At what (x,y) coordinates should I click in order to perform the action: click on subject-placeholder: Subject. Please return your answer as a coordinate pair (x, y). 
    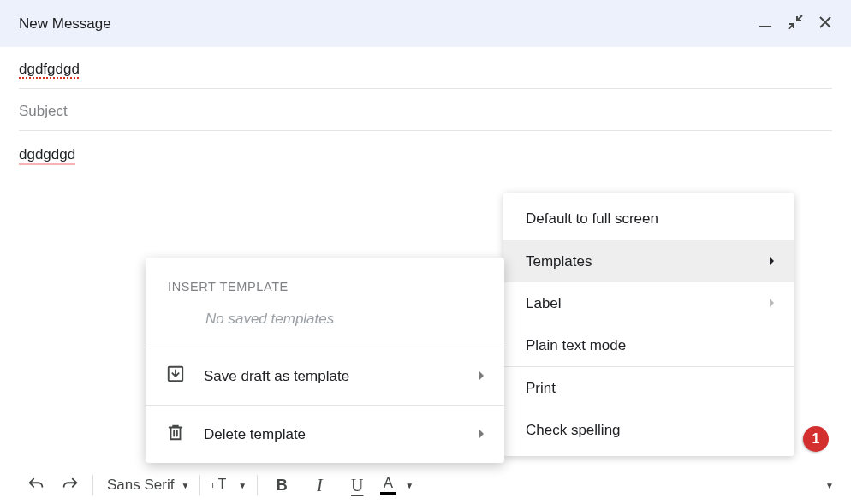
    Looking at the image, I should click on (43, 111).